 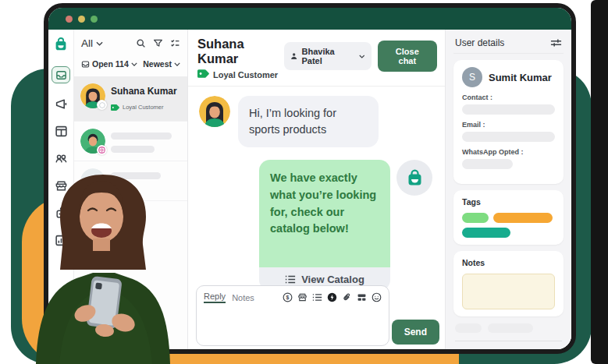 I want to click on shopping-bag-logo-icon, so click(x=61, y=44).